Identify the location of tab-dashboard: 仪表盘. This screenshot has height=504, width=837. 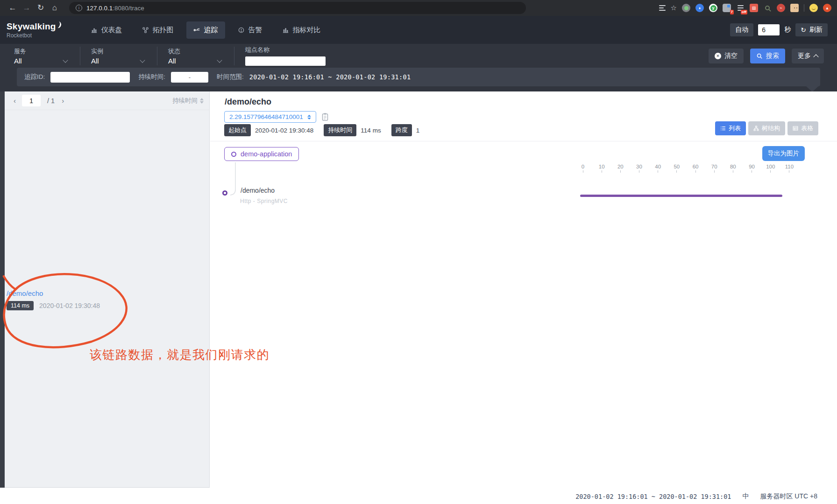
(106, 30).